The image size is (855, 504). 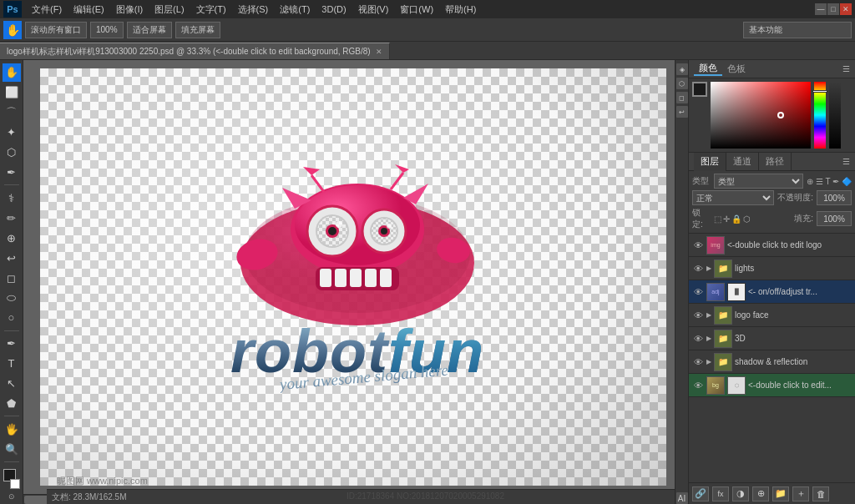 What do you see at coordinates (682, 112) in the screenshot?
I see `panel-icon-history: ↩` at bounding box center [682, 112].